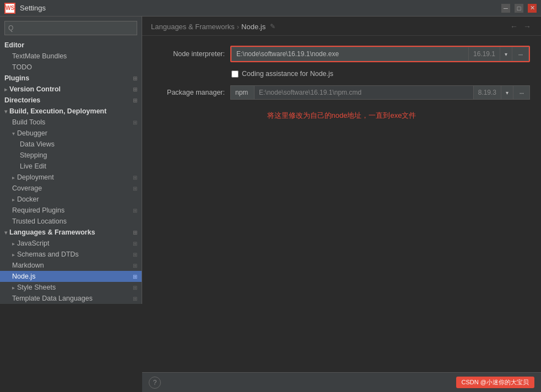 The image size is (541, 392). Describe the element at coordinates (71, 56) in the screenshot. I see `sidebar-item-textmate-bundles: TextMate Bundles` at that location.